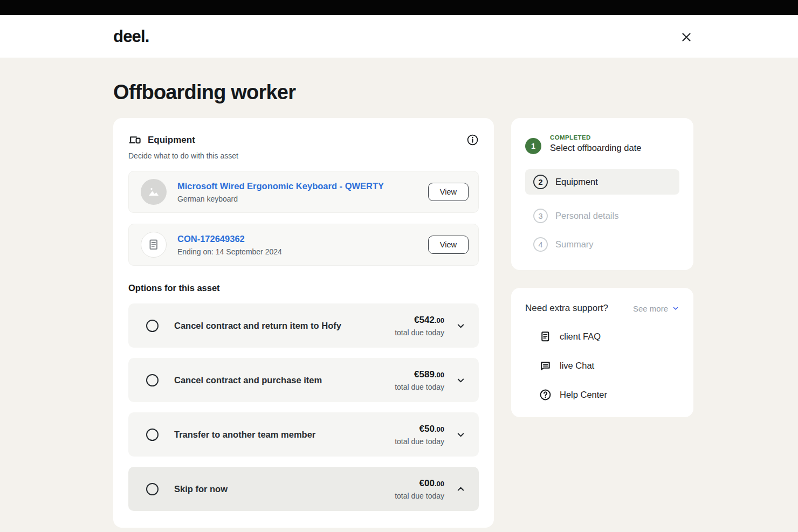 The width and height of the screenshot is (798, 532). What do you see at coordinates (540, 245) in the screenshot?
I see `step-number-badge: 4` at bounding box center [540, 245].